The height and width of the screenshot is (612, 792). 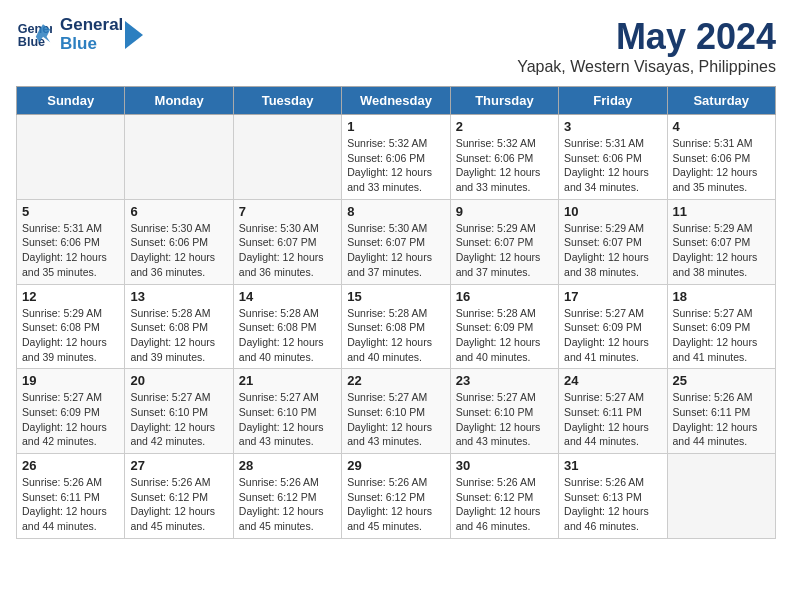 I want to click on day-number: 5, so click(x=70, y=212).